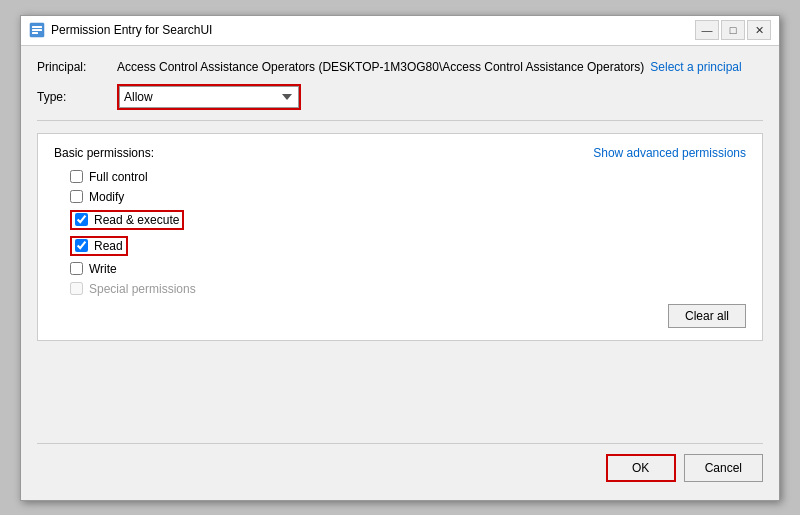 This screenshot has height=515, width=800. What do you see at coordinates (209, 97) in the screenshot?
I see `type-select: Allow Deny` at bounding box center [209, 97].